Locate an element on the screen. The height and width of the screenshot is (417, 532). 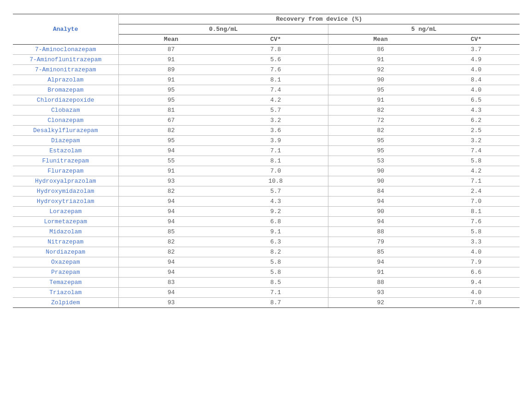
table-row: Lorazepam 94 9.2 90 8.1 is located at coordinates (266, 212).